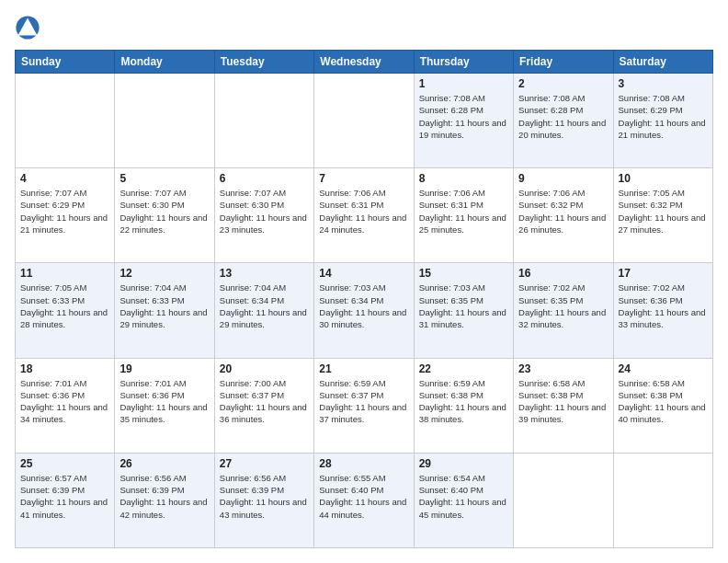  What do you see at coordinates (265, 464) in the screenshot?
I see `day-number: 27` at bounding box center [265, 464].